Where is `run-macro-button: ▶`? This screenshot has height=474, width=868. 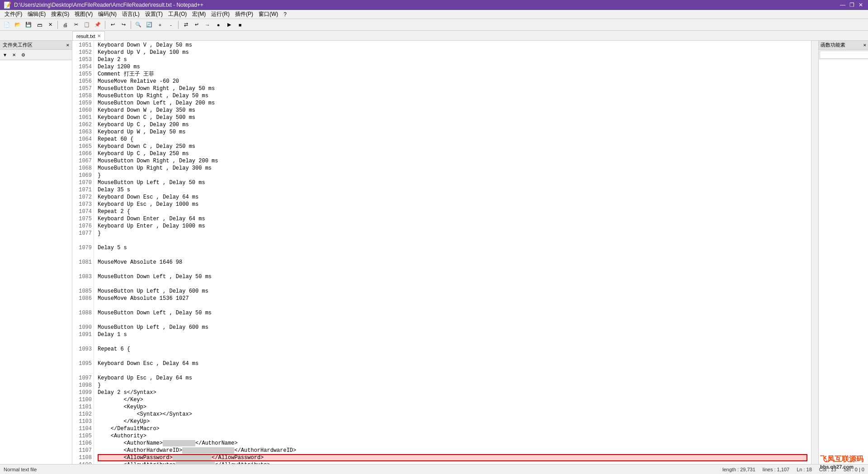 run-macro-button: ▶ is located at coordinates (229, 25).